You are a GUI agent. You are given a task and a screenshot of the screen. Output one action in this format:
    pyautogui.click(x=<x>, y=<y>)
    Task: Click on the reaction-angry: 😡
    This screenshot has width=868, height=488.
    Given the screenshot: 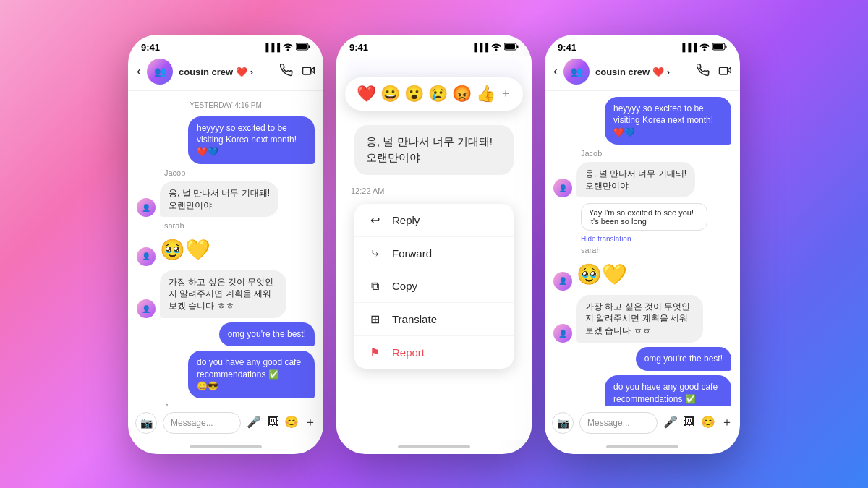 What is the action you would take?
    pyautogui.click(x=461, y=94)
    